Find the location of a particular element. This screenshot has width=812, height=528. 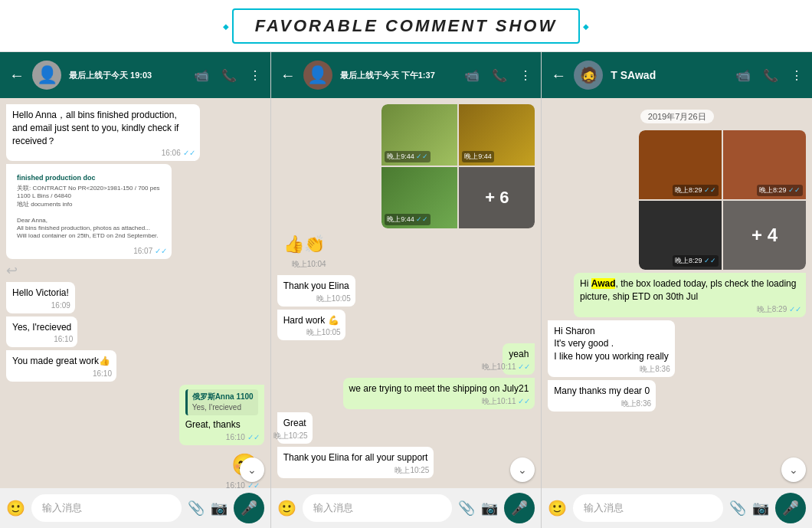

mic-button-2: 🎤 is located at coordinates (519, 508).